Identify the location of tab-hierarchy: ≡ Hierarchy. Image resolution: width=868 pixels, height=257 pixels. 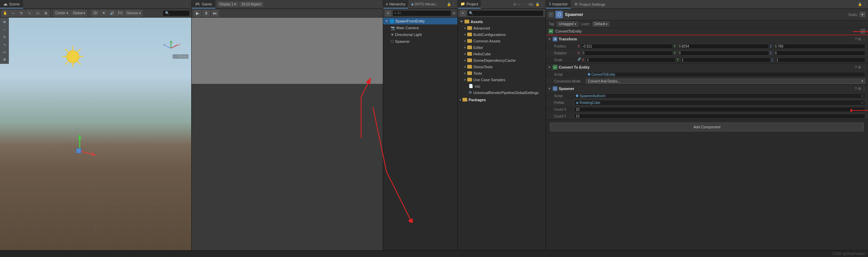
(396, 4).